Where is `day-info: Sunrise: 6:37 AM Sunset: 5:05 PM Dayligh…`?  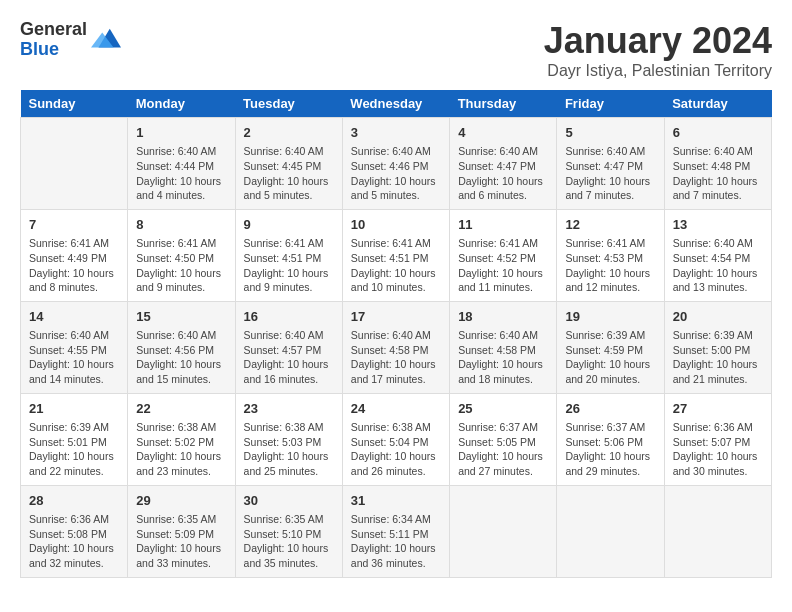 day-info: Sunrise: 6:37 AM Sunset: 5:05 PM Dayligh… is located at coordinates (503, 450).